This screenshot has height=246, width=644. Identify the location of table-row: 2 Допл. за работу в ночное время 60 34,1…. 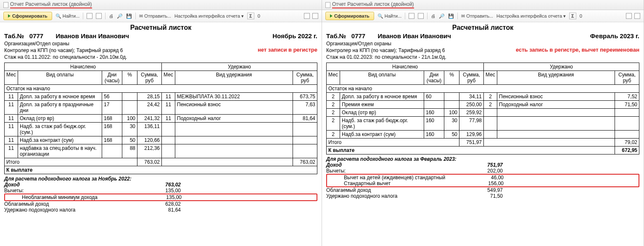
(483, 97).